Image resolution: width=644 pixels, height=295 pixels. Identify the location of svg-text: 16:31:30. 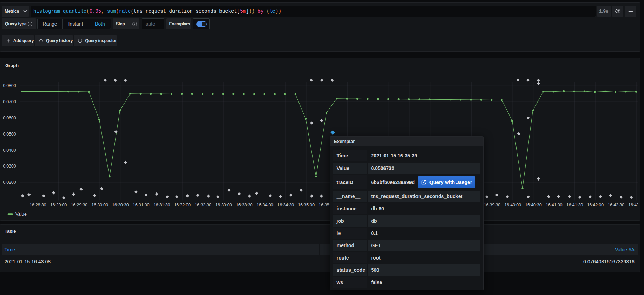
(162, 205).